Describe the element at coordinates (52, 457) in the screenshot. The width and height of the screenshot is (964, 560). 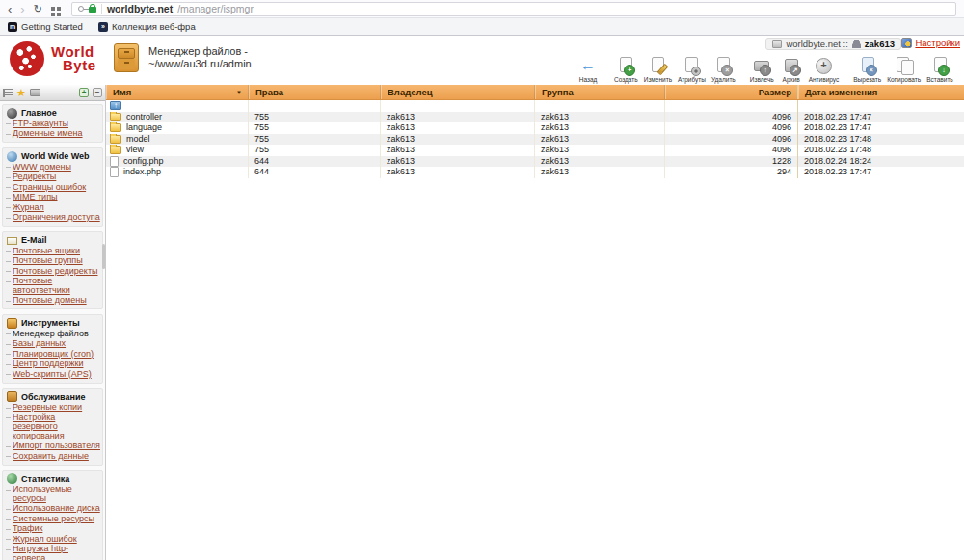
I see `sidebar-item: Сохранить данные` at that location.